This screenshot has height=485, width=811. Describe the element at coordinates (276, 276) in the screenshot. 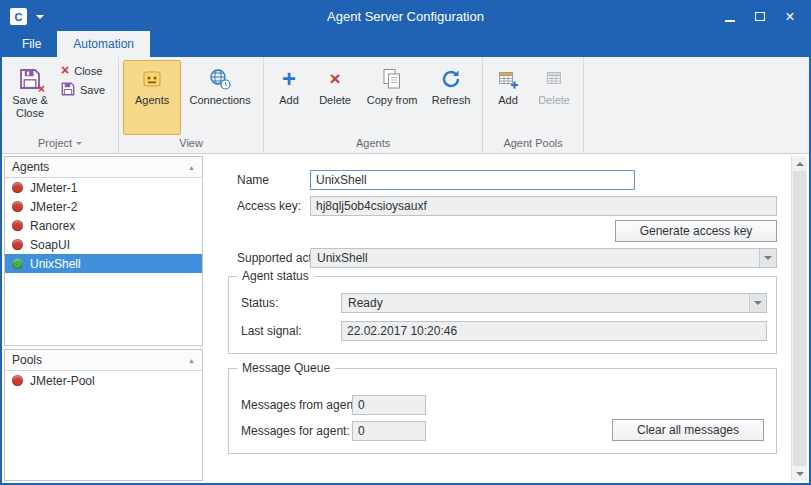

I see `agent-status-title: Agent status` at that location.